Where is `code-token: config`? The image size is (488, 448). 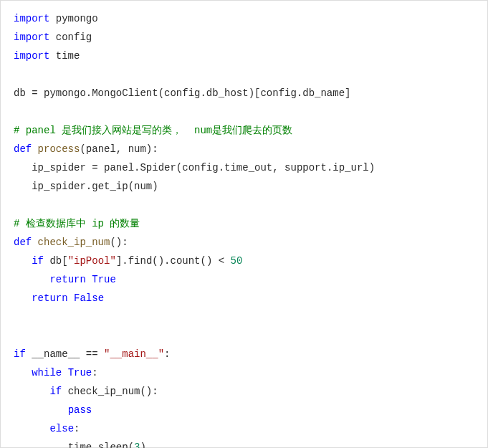 code-token: config is located at coordinates (74, 37).